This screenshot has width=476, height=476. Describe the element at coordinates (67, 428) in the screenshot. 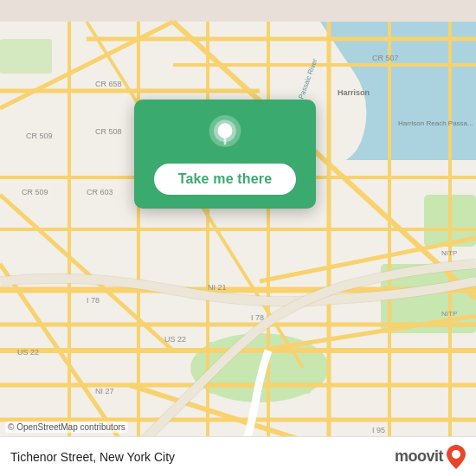

I see `map-attribution: © OpenStreetMap contributors` at that location.